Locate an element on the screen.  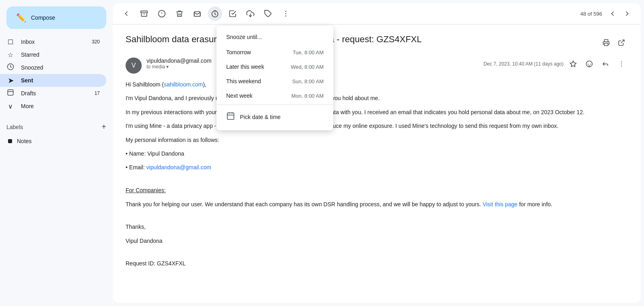
pick-datetime-label: Pick date & time is located at coordinates (260, 117).